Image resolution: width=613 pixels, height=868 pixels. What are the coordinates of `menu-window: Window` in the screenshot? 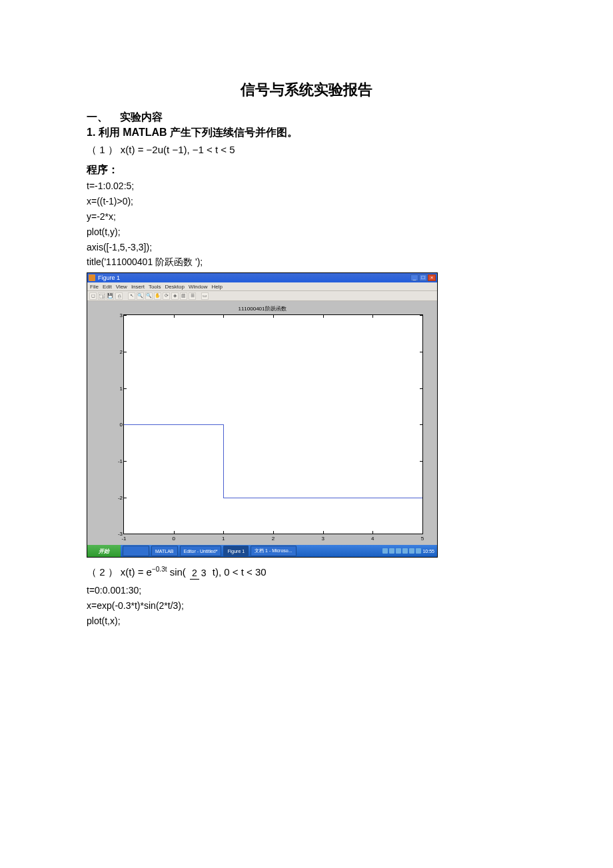 It's located at (198, 286).